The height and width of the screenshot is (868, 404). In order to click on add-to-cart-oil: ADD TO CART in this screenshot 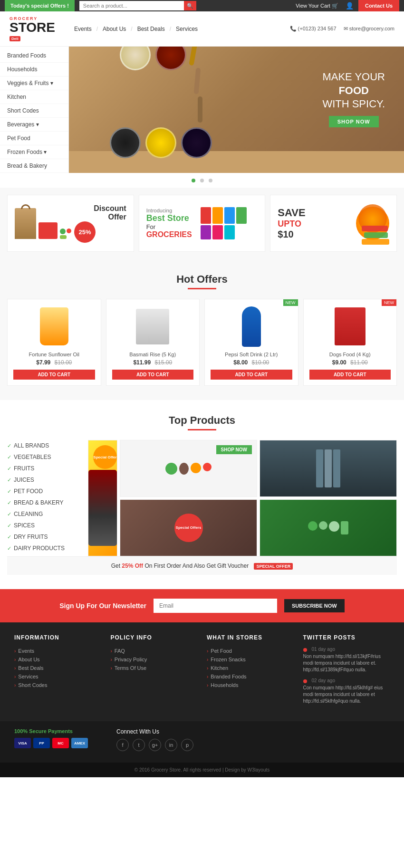, I will do `click(54, 374)`.